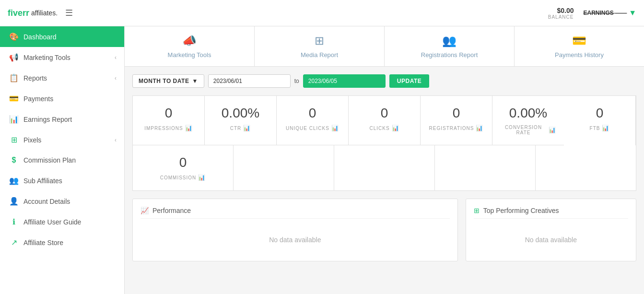  Describe the element at coordinates (52, 222) in the screenshot. I see `sidebar-item-label: Affiliate User Guide` at that location.